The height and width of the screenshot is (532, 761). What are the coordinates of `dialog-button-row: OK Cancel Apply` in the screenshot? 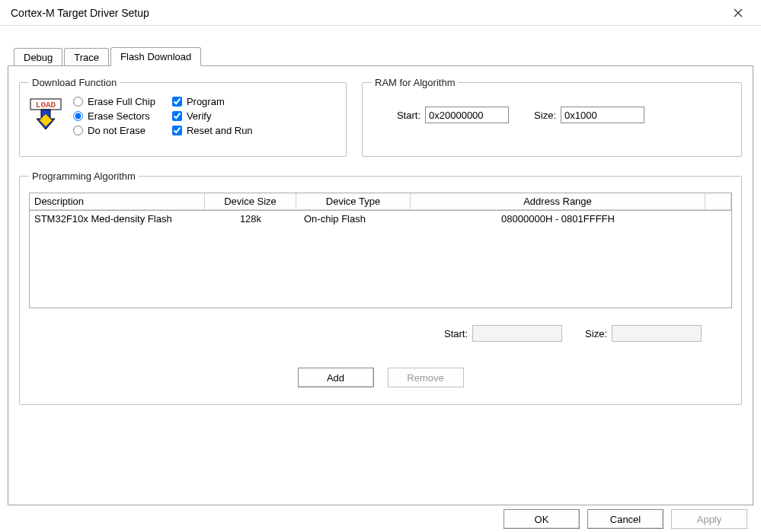 It's located at (625, 519).